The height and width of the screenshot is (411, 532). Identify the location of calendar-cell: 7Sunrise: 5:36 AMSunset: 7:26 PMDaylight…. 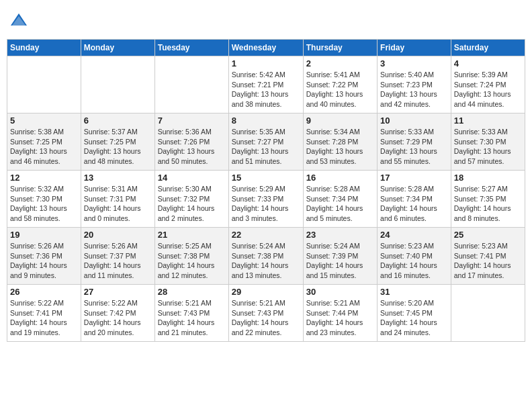
(191, 142).